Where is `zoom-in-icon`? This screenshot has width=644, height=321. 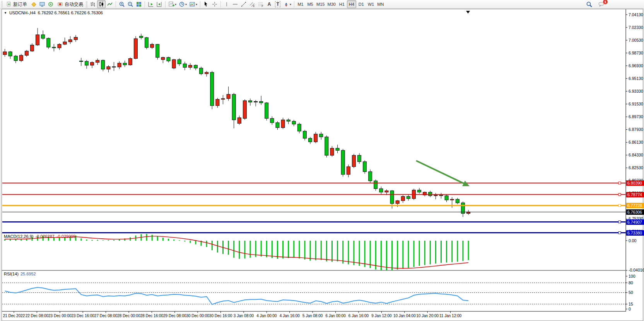
zoom-in-icon is located at coordinates (122, 4).